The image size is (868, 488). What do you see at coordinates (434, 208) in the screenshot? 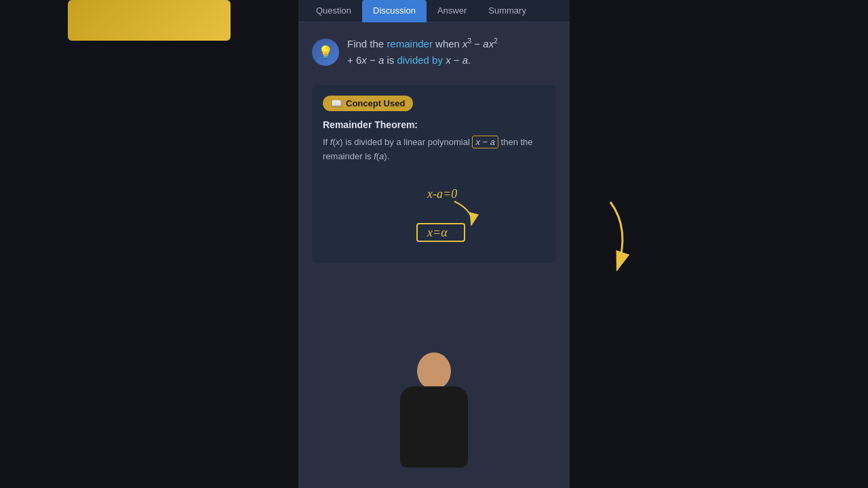
I see `diagram-area: x-a=0 x=α` at bounding box center [434, 208].